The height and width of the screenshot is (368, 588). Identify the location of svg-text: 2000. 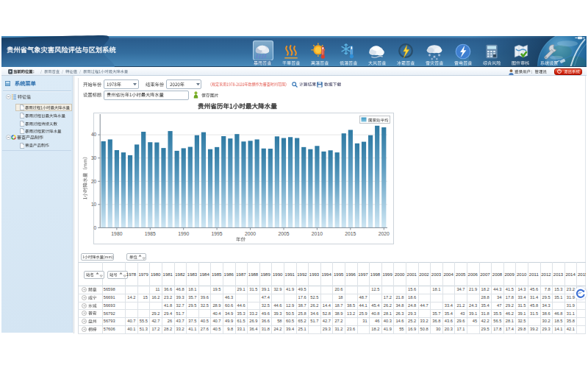
(250, 234).